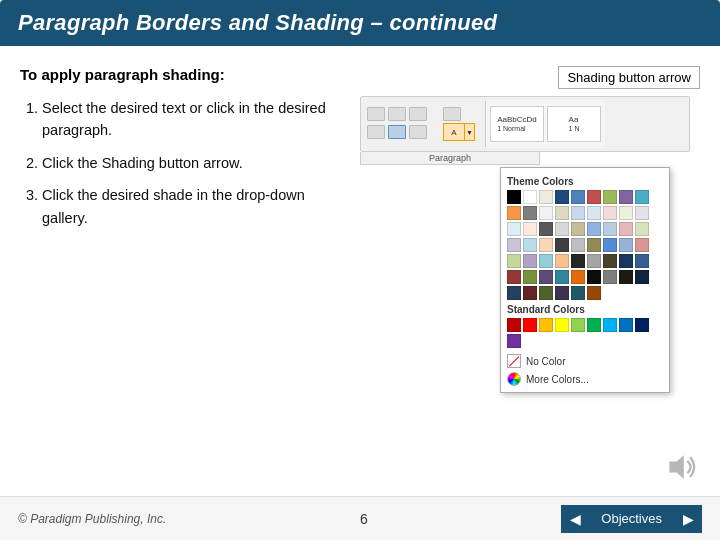 The height and width of the screenshot is (540, 720). What do you see at coordinates (632, 519) in the screenshot?
I see `footer-navigation: ◀ Objectives ▶` at bounding box center [632, 519].